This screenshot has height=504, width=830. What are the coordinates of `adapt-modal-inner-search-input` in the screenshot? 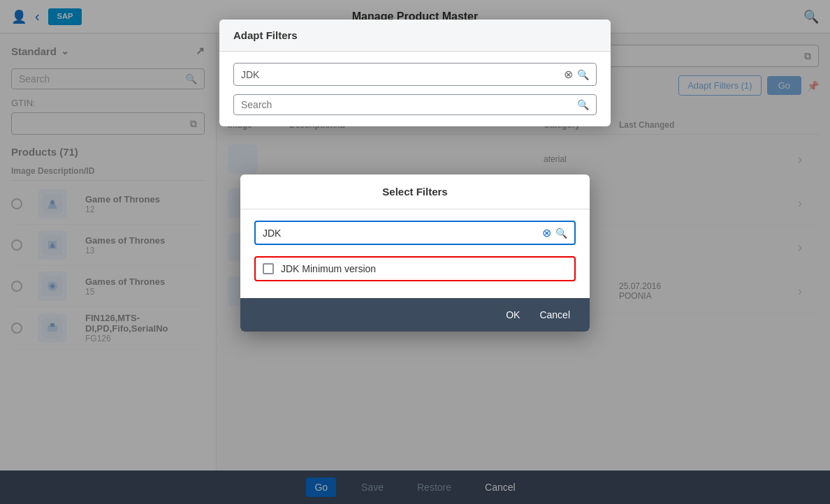 It's located at (409, 105).